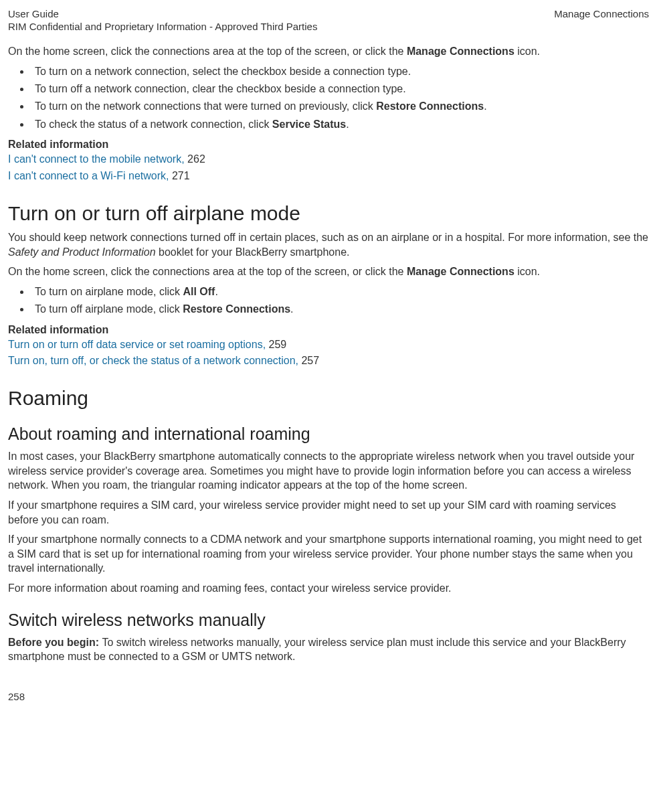  I want to click on list-item: To check the status of a network connect…, so click(340, 125).